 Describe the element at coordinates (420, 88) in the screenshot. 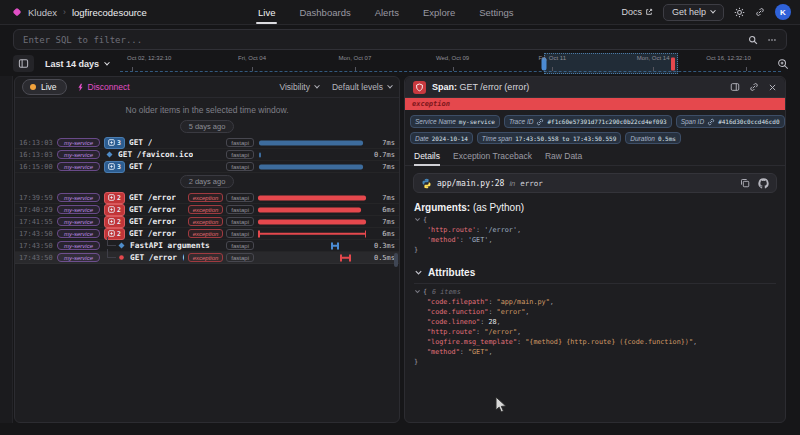

I see `span-error-icon` at that location.